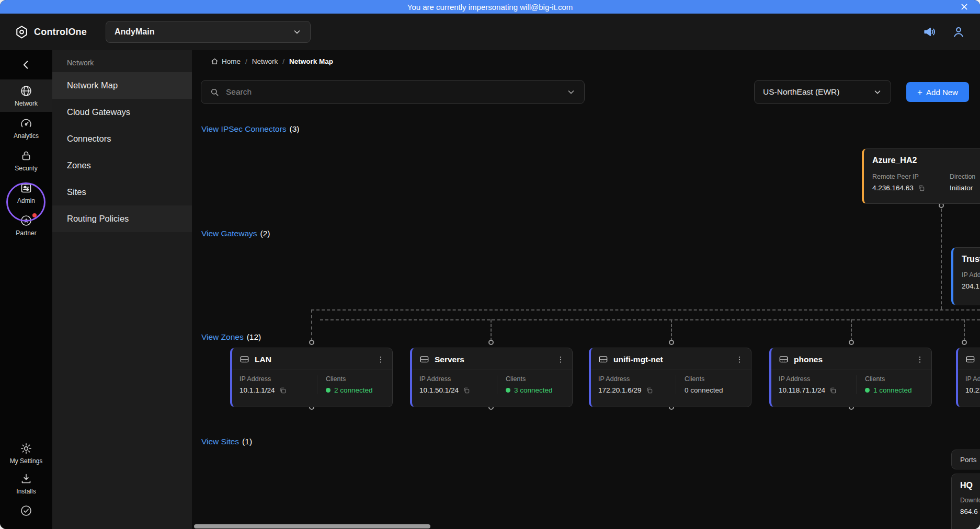  Describe the element at coordinates (26, 461) in the screenshot. I see `rail-label: My Settings` at that location.